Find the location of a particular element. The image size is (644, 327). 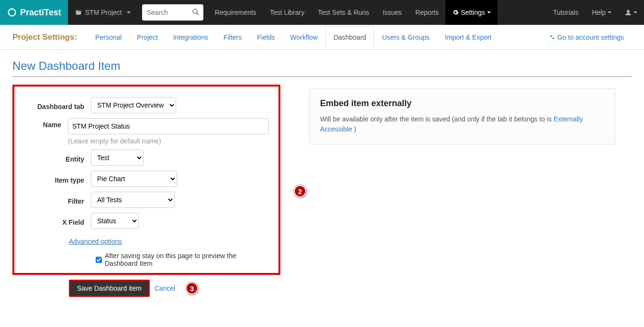

select-entity: Test is located at coordinates (117, 158).